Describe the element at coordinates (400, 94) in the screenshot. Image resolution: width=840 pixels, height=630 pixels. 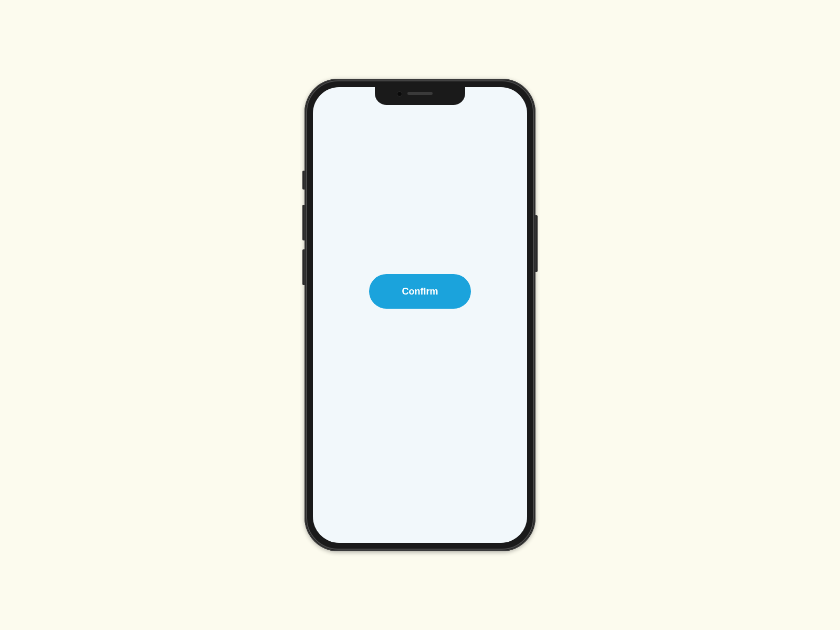
I see `front-camera` at that location.